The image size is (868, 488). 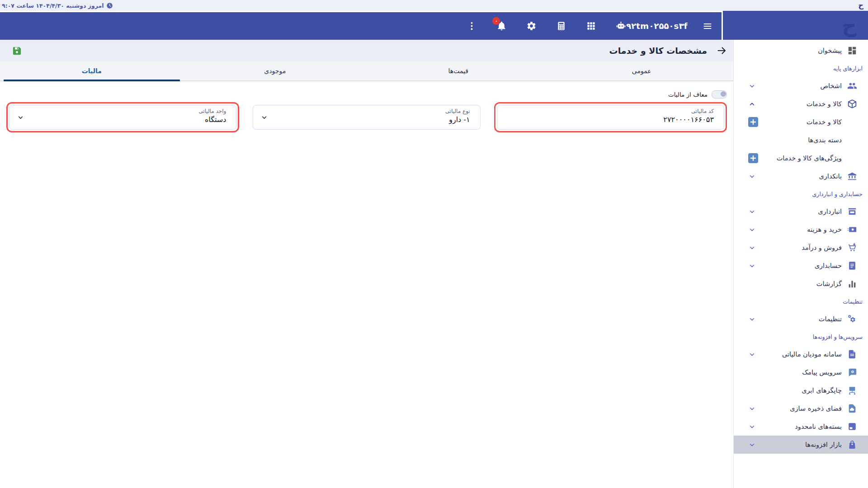 I want to click on sidebar-item-accounting: حسابداری, so click(x=801, y=266).